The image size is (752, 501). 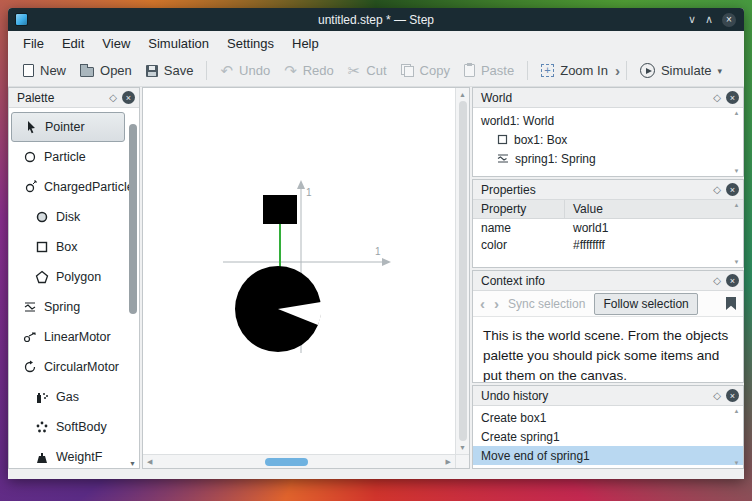 I want to click on titlebar: untitled.step * — Step ∨ ∧ ×, so click(x=376, y=20).